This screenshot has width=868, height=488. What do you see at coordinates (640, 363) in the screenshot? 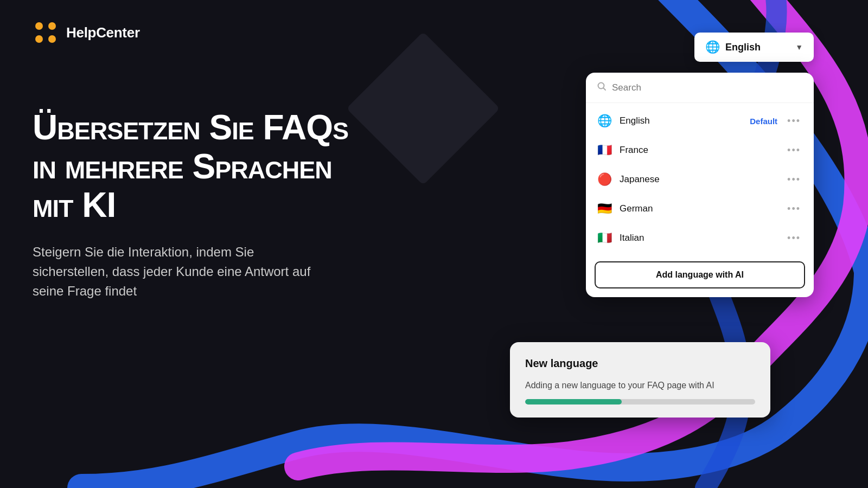
I see `progress-card-title: New language` at bounding box center [640, 363].